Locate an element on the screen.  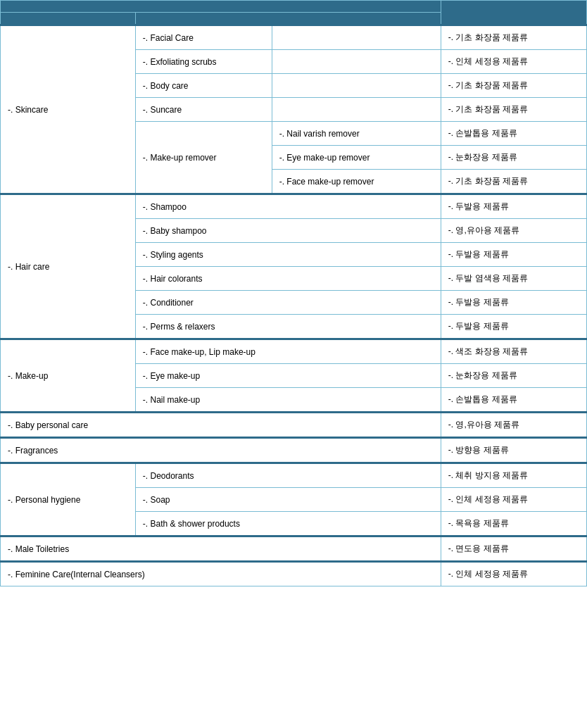
type-cell: -. Fragrances is located at coordinates (221, 451).